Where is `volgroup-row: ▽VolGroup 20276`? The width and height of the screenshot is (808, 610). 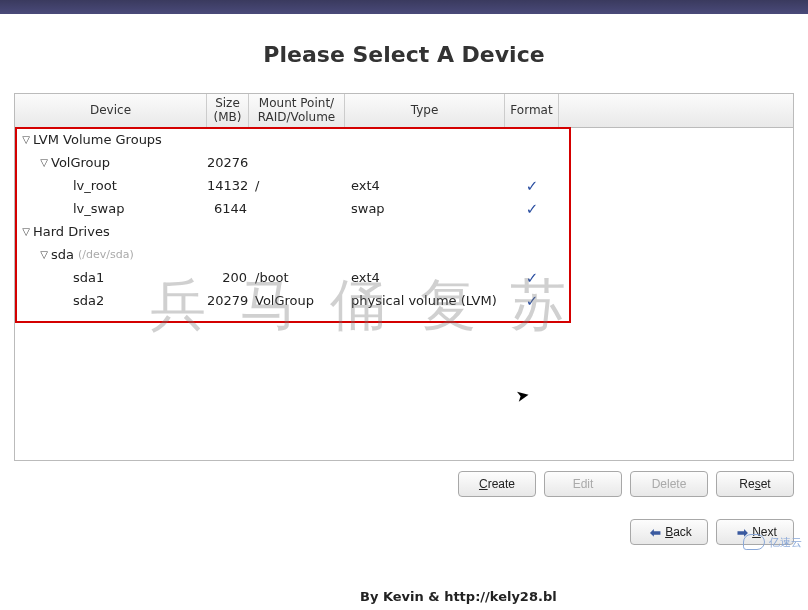
volgroup-row: ▽VolGroup 20276 is located at coordinates (404, 162).